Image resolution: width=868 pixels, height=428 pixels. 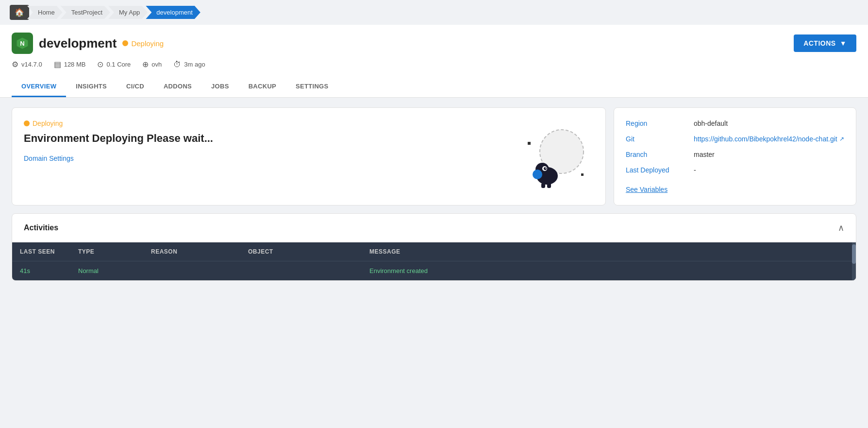 What do you see at coordinates (309, 271) in the screenshot?
I see `td-object` at bounding box center [309, 271].